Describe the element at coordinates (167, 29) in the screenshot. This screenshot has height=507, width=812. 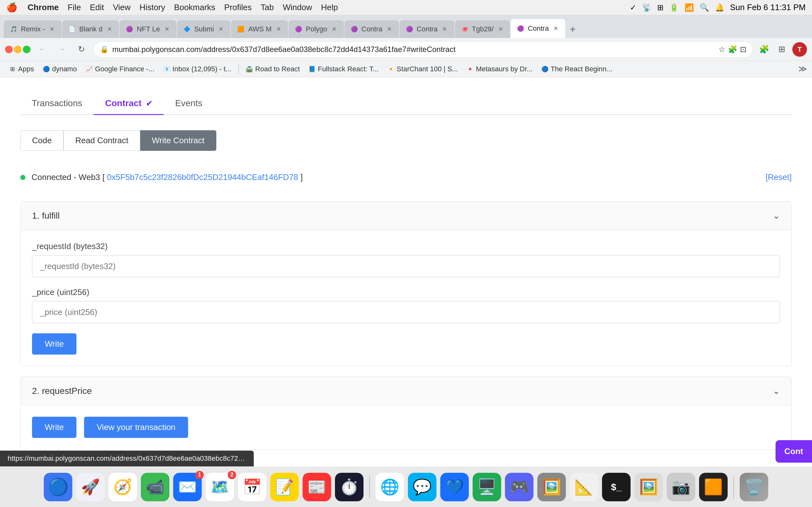
I see `tab-close-3: ✕` at that location.